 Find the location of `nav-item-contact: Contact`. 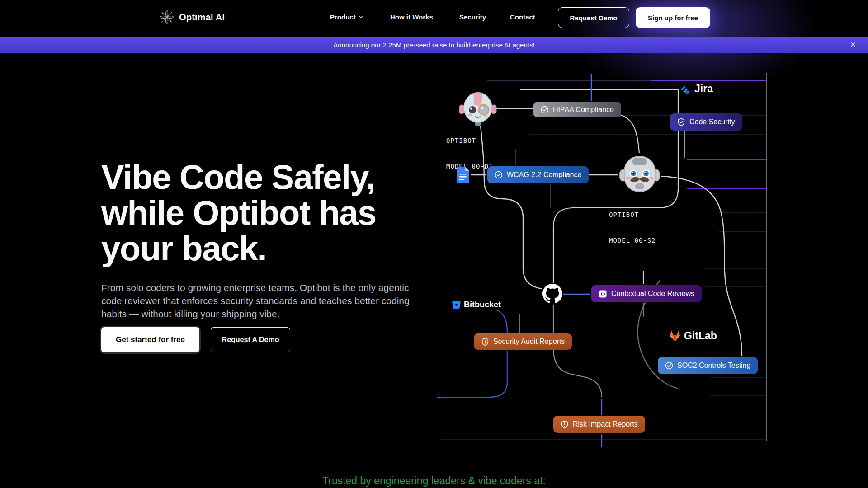

nav-item-contact: Contact is located at coordinates (523, 17).